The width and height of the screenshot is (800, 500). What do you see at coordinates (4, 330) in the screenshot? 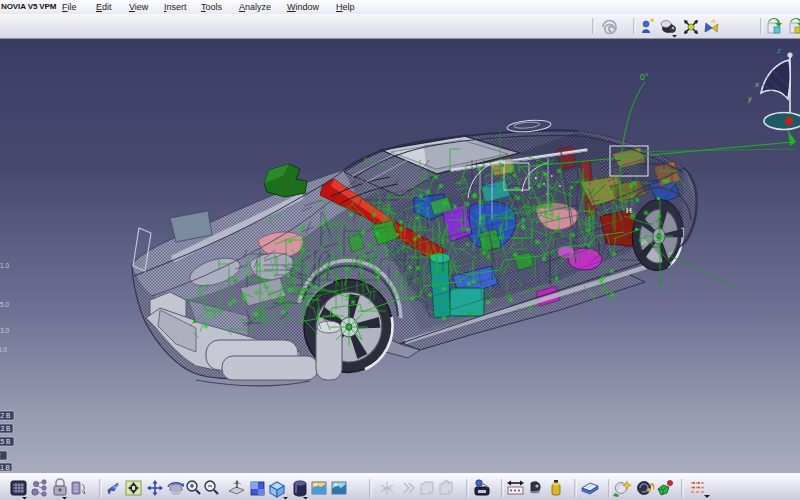
I see `svg-text: 3.0` at bounding box center [4, 330].